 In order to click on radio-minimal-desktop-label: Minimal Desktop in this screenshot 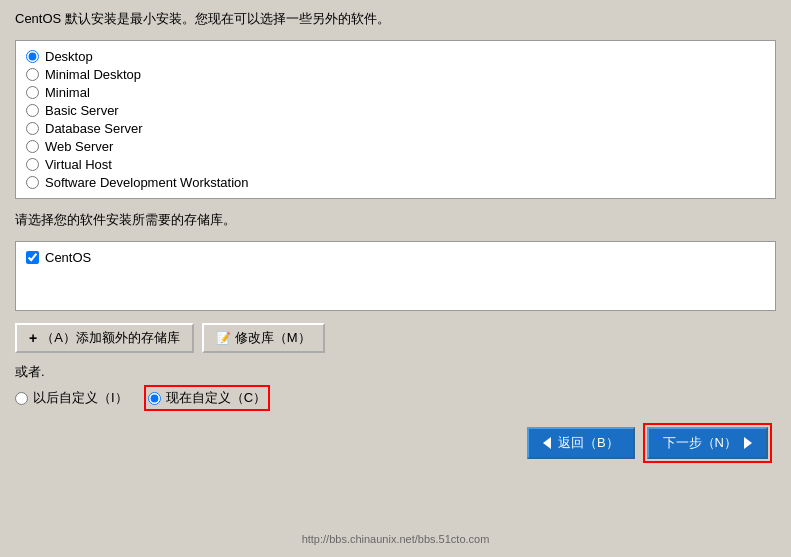, I will do `click(93, 74)`.